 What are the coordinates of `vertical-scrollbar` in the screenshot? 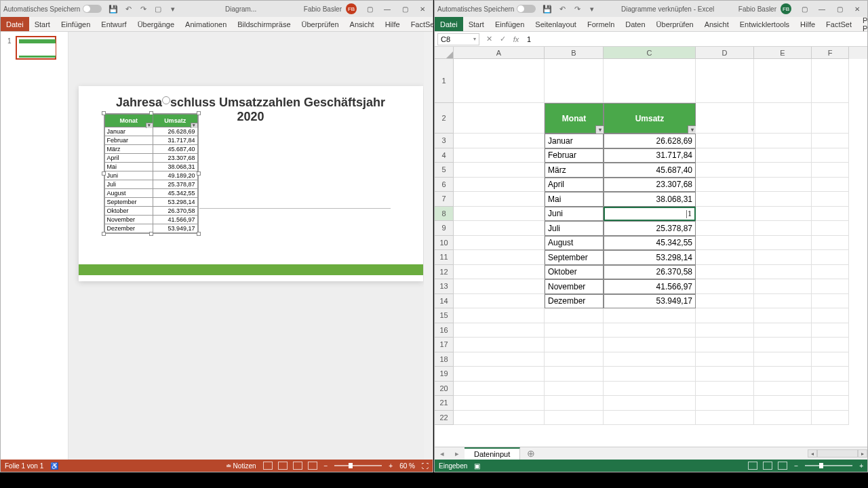 It's located at (429, 245).